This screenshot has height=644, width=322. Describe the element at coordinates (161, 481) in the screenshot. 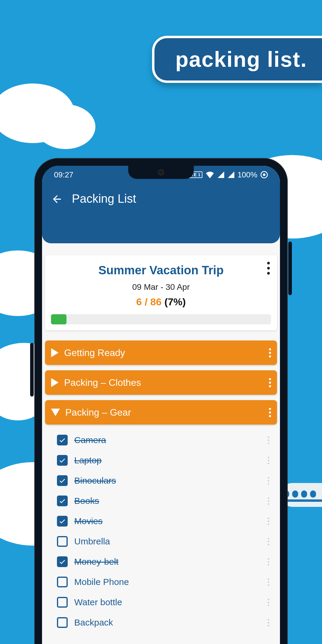

I see `list-item: Binoculars` at that location.